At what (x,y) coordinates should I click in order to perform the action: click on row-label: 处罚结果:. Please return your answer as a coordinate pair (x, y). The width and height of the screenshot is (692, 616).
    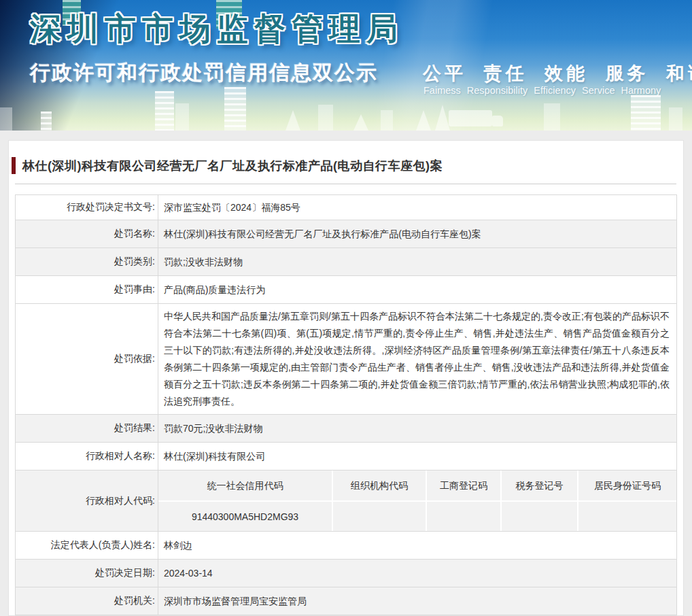
    Looking at the image, I should click on (87, 428).